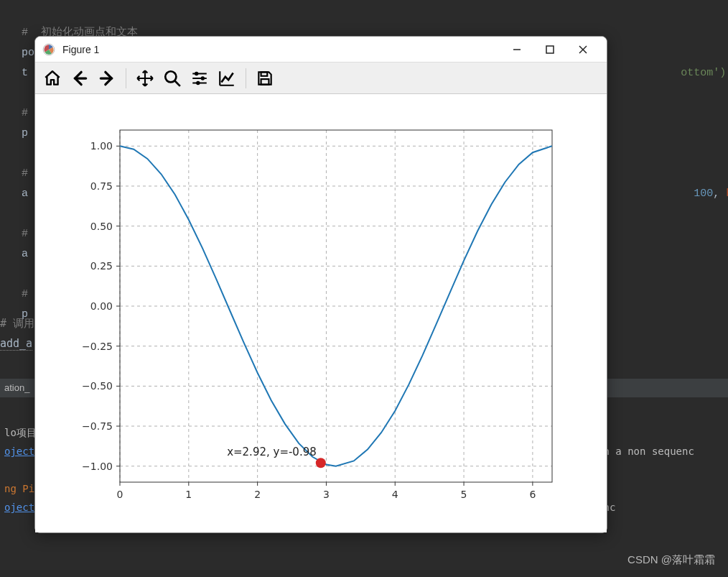 The height and width of the screenshot is (577, 728). What do you see at coordinates (227, 78) in the screenshot?
I see `edit-axis-icon` at bounding box center [227, 78].